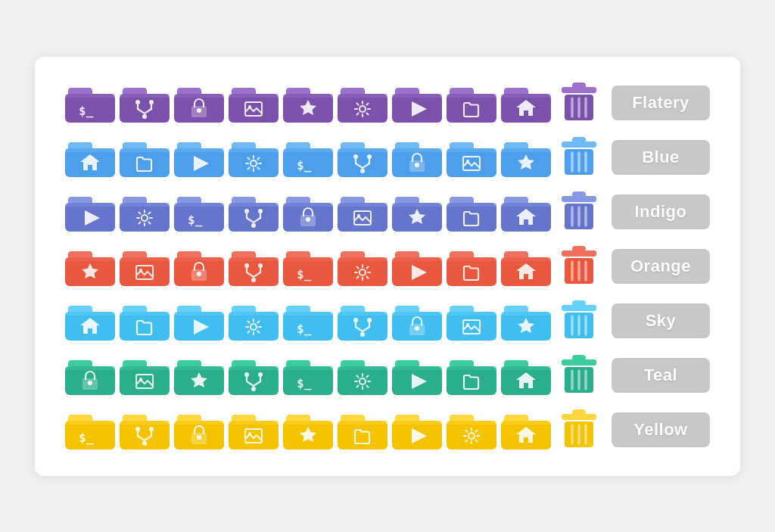  What do you see at coordinates (661, 430) in the screenshot?
I see `theme-label-yellow: Yellow` at bounding box center [661, 430].